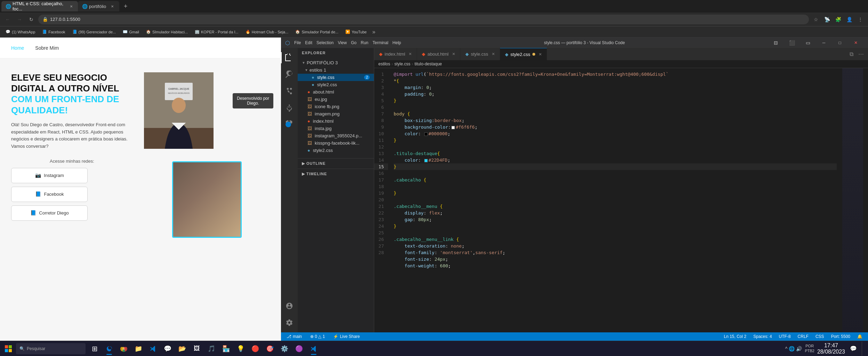 The image size is (868, 356). Describe the element at coordinates (824, 43) in the screenshot. I see `vscode-minimize-button: ─` at that location.